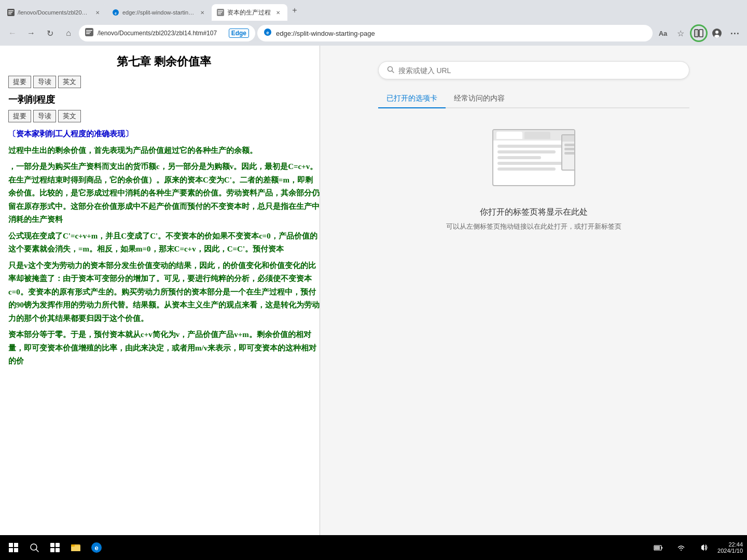 Image resolution: width=747 pixels, height=560 pixels. What do you see at coordinates (20, 82) in the screenshot?
I see `nav-btn-summary-1: 提要` at bounding box center [20, 82].